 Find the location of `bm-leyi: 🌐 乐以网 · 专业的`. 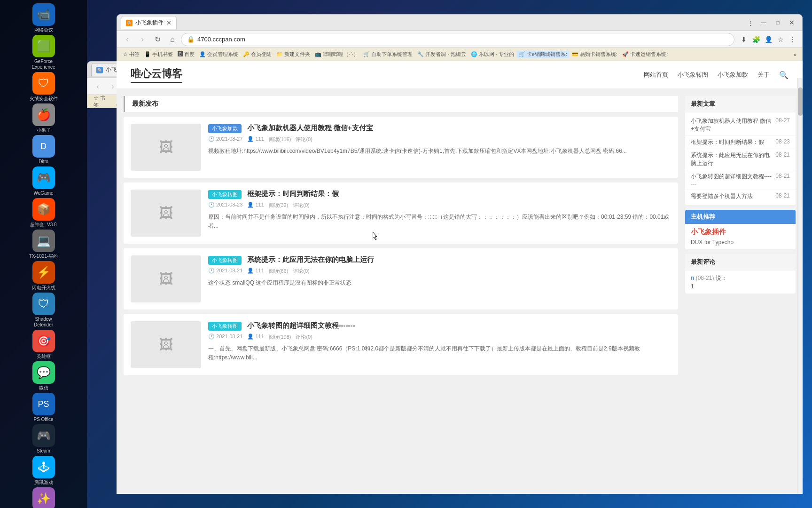

bm-leyi: 🌐 乐以网 · 专业的 is located at coordinates (492, 55).